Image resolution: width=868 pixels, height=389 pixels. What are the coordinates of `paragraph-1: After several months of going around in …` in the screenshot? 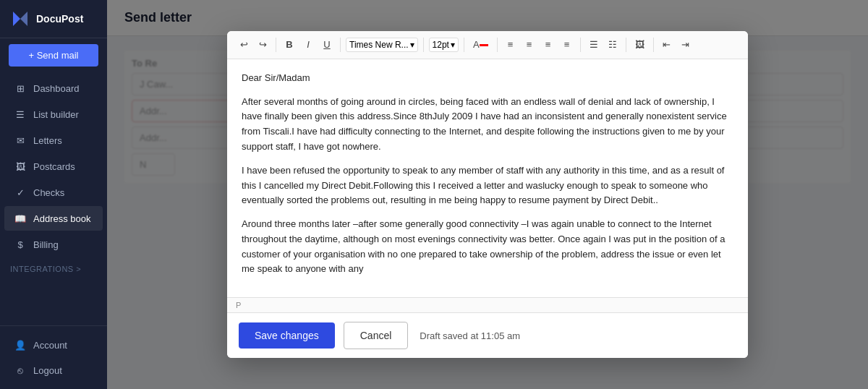 It's located at (488, 124).